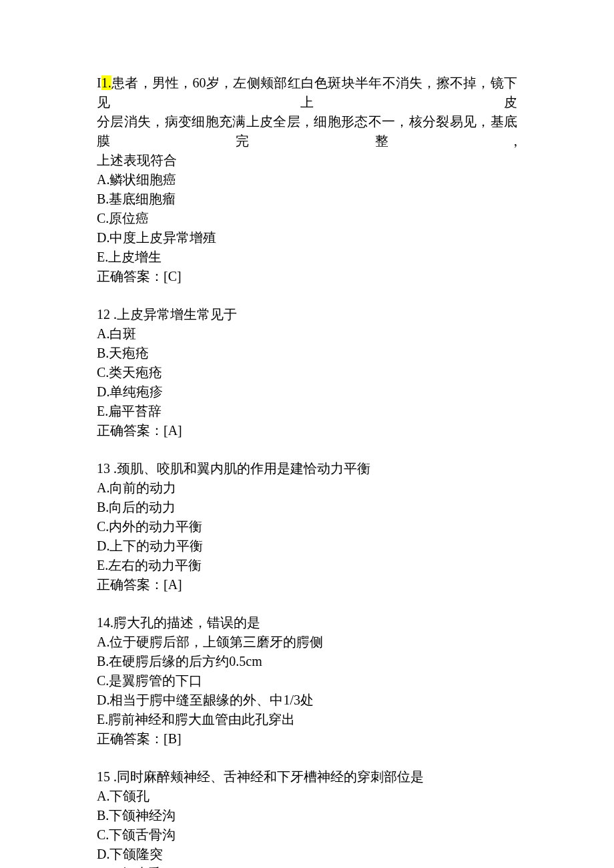 This screenshot has width=614, height=868. Describe the element at coordinates (307, 92) in the screenshot. I see `question-11-stem-text-1: 患者，男性，60岁，左侧颊部红白色斑块半年不消失，擦不掉，镜下见上皮` at that location.